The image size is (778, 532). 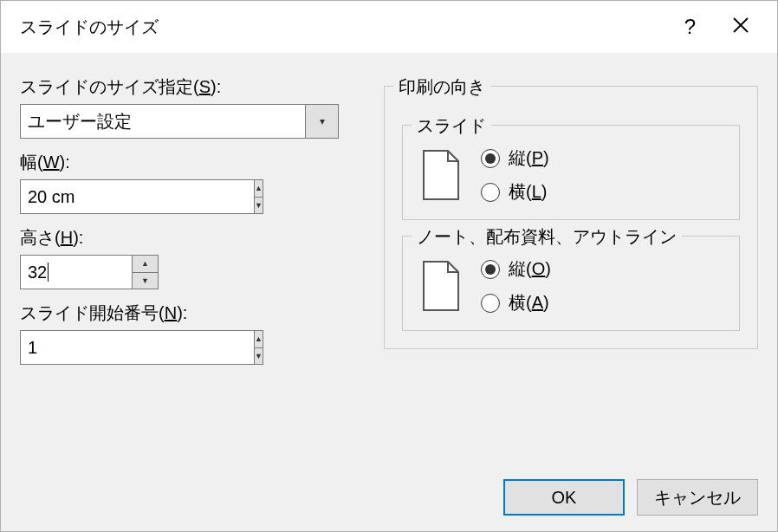 What do you see at coordinates (259, 357) in the screenshot?
I see `start-number-down-button: ▼` at bounding box center [259, 357].